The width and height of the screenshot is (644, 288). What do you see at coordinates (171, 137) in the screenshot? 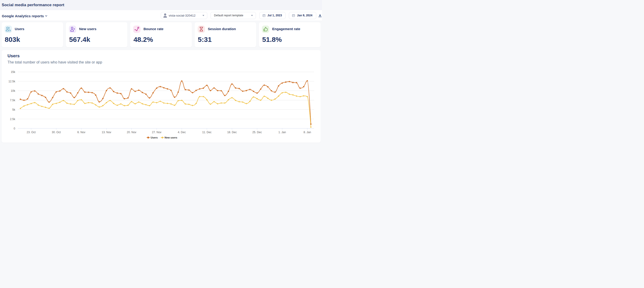
I see `svg-text: New users` at bounding box center [171, 137].